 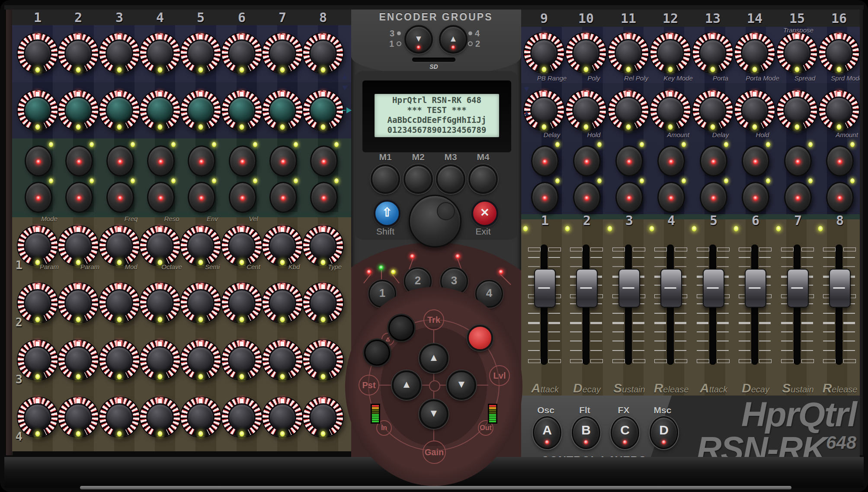 I want to click on nav-up-button: ▲, so click(x=434, y=358).